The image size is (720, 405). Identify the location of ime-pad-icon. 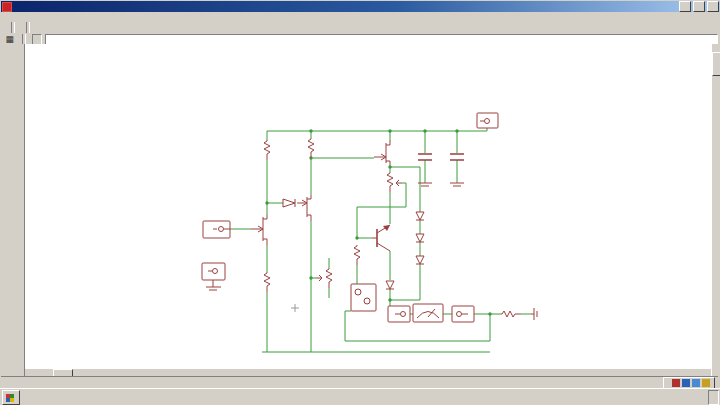
(686, 383).